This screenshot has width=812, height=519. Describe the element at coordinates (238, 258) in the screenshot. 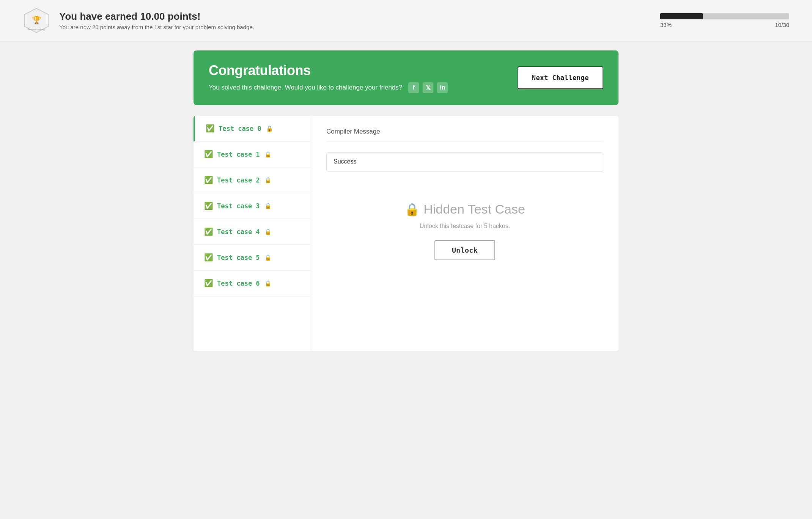

I see `test-case-label-5: Test case 5` at that location.